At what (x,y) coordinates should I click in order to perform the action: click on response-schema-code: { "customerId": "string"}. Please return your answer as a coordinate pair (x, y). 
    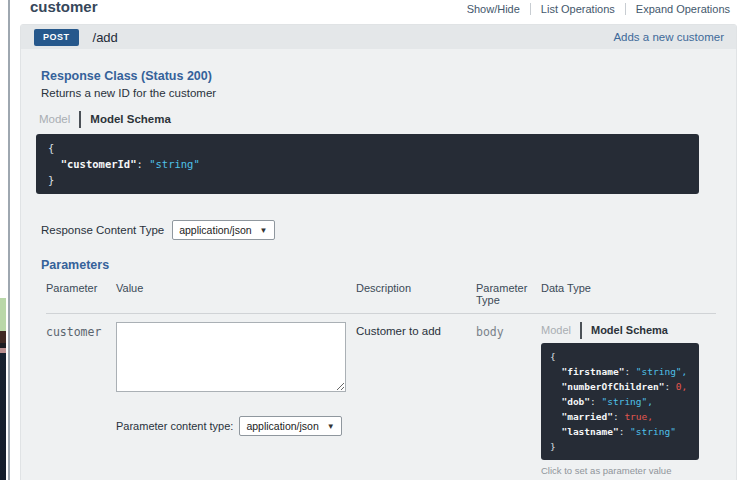
    Looking at the image, I should click on (368, 164).